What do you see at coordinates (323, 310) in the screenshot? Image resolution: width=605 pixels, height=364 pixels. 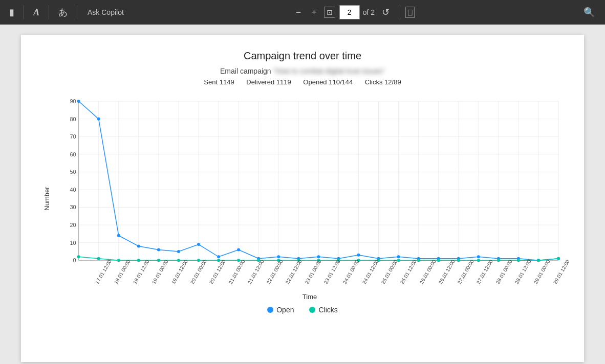 I see `legend-item-clicks: Clicks` at bounding box center [323, 310].